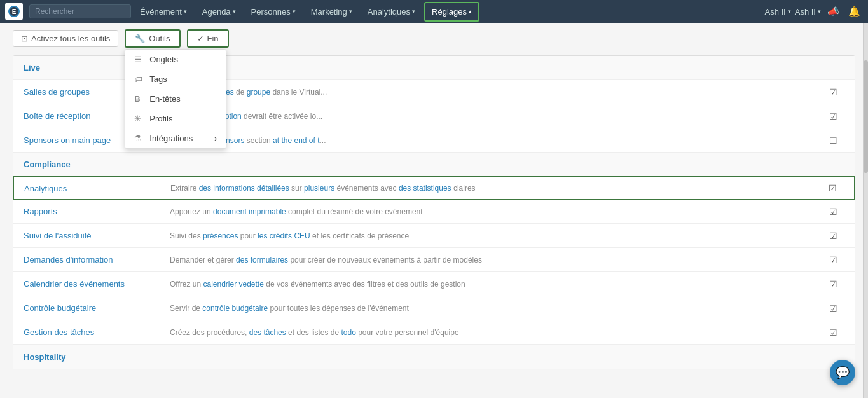 The height and width of the screenshot is (398, 868). Describe the element at coordinates (808, 11) in the screenshot. I see `user2-menu: Ash II ▾` at that location.